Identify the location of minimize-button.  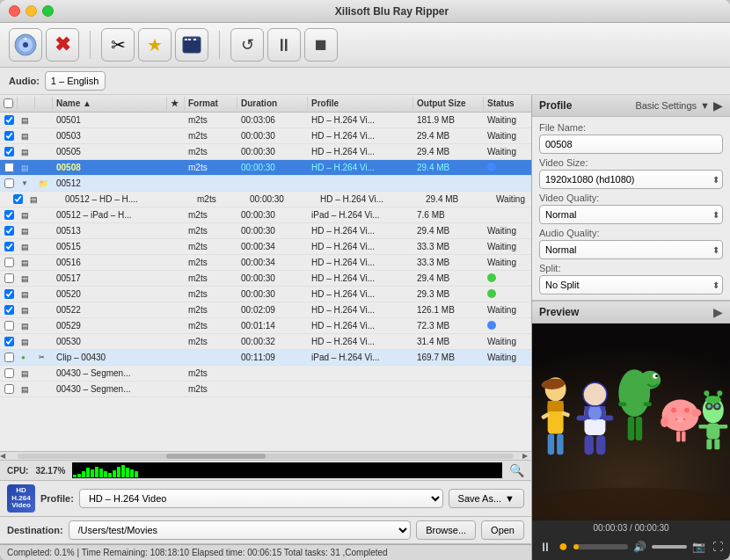
(32, 11).